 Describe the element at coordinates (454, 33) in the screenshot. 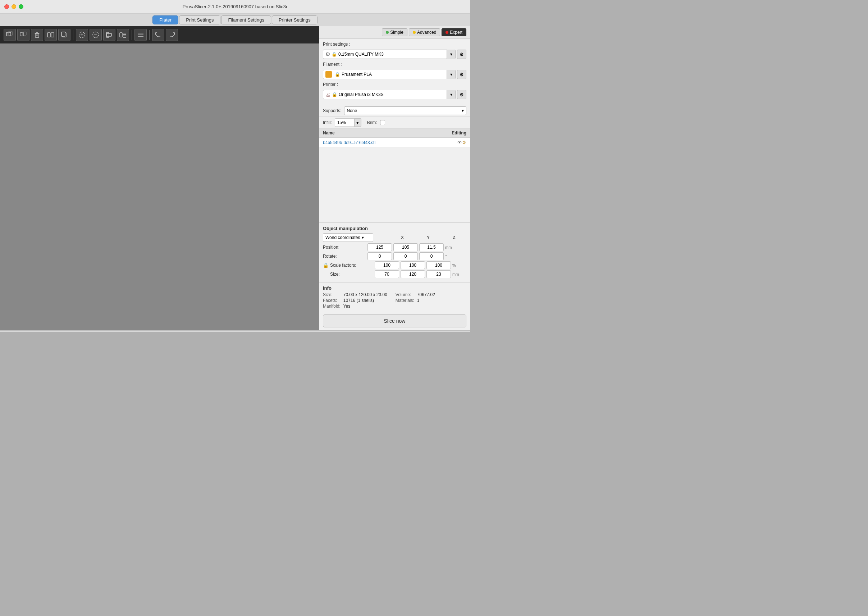

I see `mode-expert: Expert` at that location.